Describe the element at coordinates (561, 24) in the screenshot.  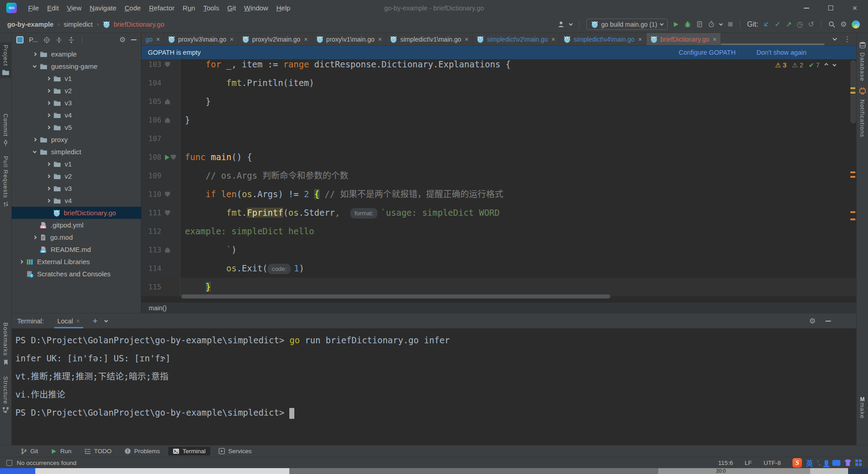
I see `user-icon` at that location.